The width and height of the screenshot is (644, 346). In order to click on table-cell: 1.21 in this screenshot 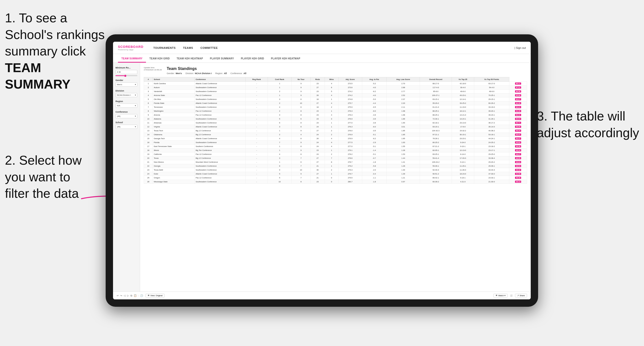, I will do `click(403, 178)`.